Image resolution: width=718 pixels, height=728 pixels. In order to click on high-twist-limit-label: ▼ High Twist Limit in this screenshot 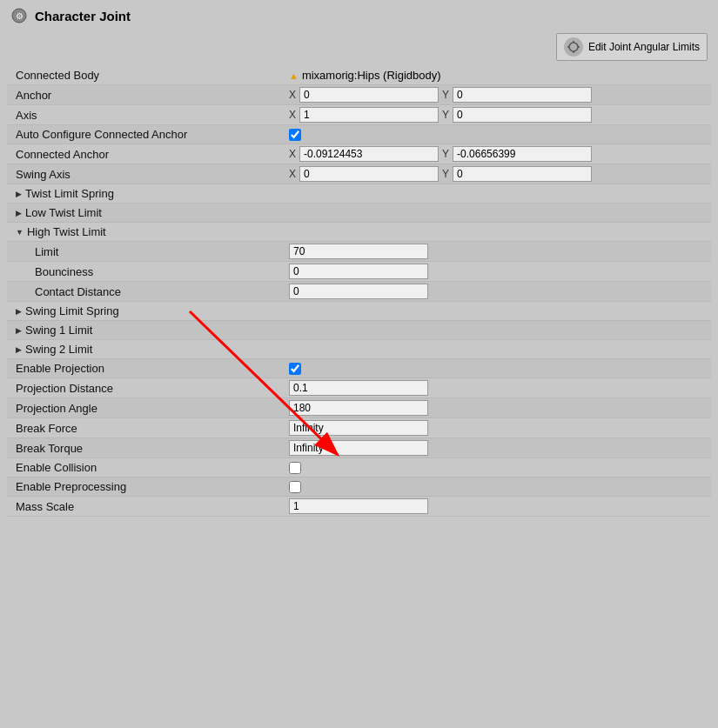, I will do `click(150, 231)`.